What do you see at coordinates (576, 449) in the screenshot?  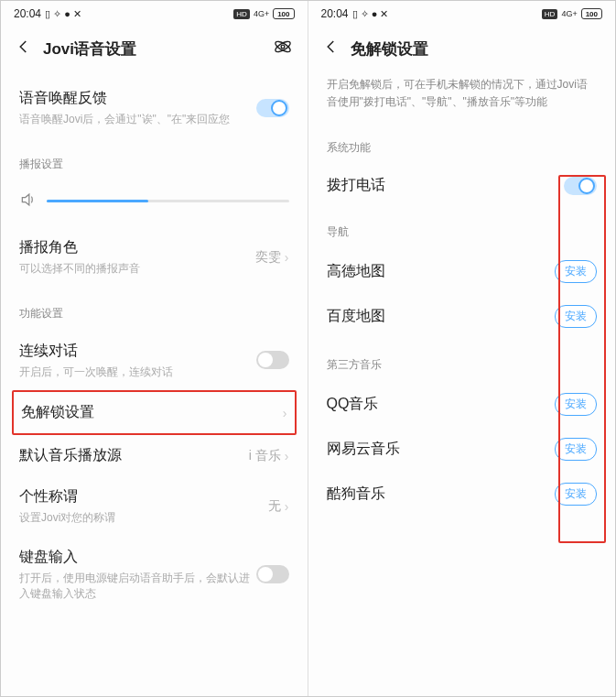 I see `install-button-netease: 安装` at bounding box center [576, 449].